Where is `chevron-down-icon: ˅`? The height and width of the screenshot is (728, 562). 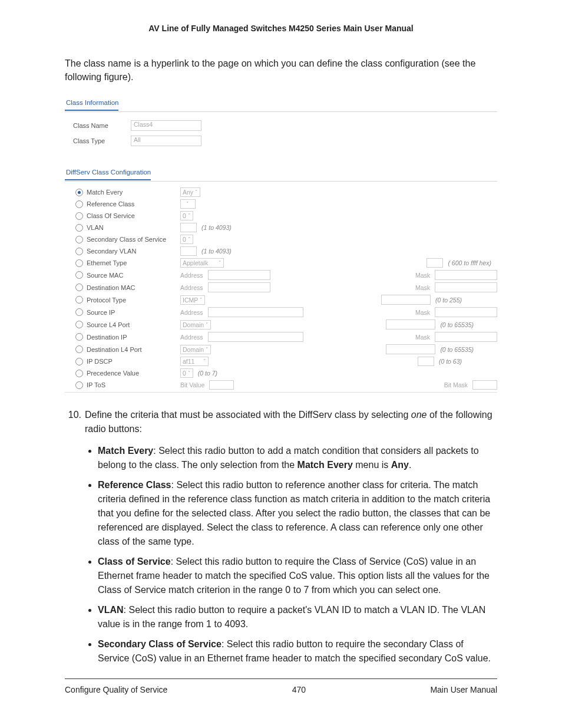
chevron-down-icon: ˅ is located at coordinates (197, 192).